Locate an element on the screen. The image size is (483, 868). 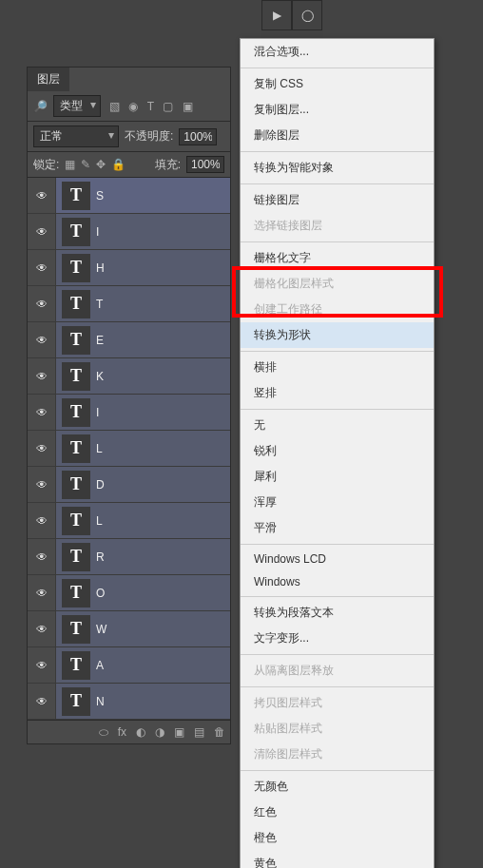
layer-name-label: T is located at coordinates (99, 304).